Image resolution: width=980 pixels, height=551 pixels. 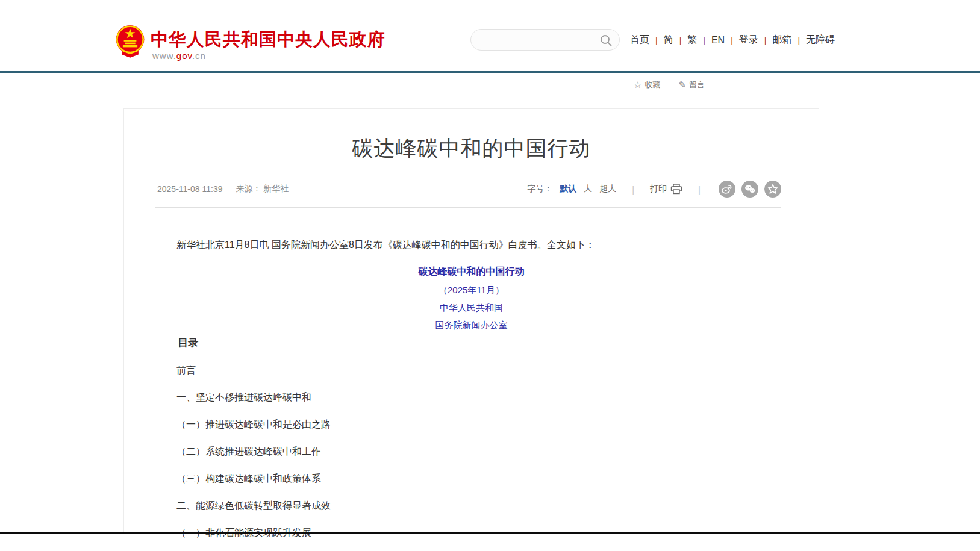 I want to click on meta-right: 字号： 默认 大 超大 | 打印 |, so click(x=654, y=189).